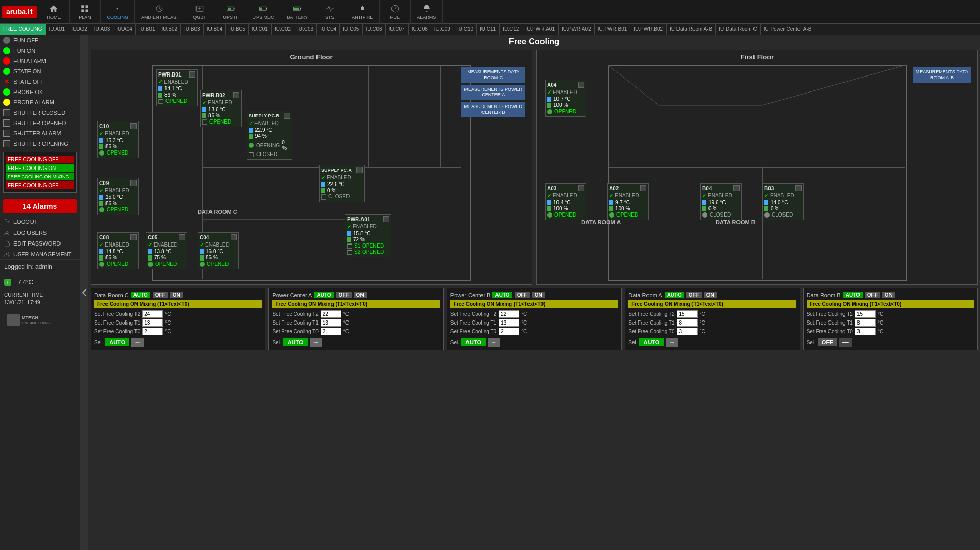 This screenshot has width=980, height=550. I want to click on sidebar-fun-on: FUN ON, so click(40, 51).